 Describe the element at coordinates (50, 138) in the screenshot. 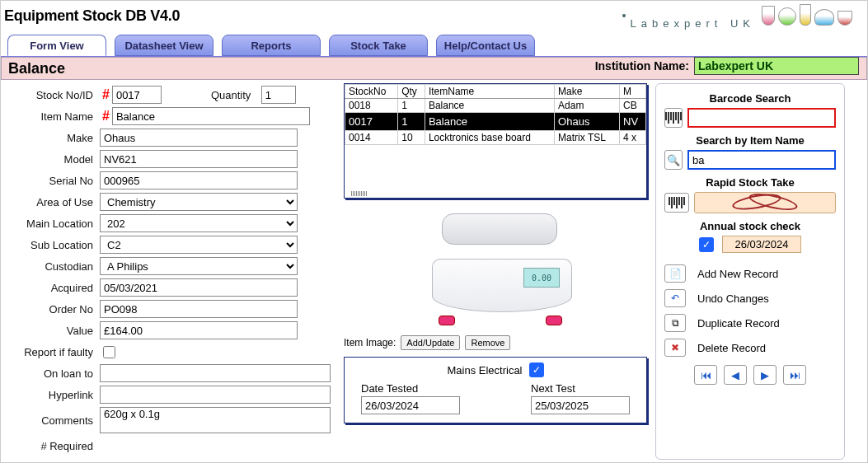

I see `make-label: Make` at that location.